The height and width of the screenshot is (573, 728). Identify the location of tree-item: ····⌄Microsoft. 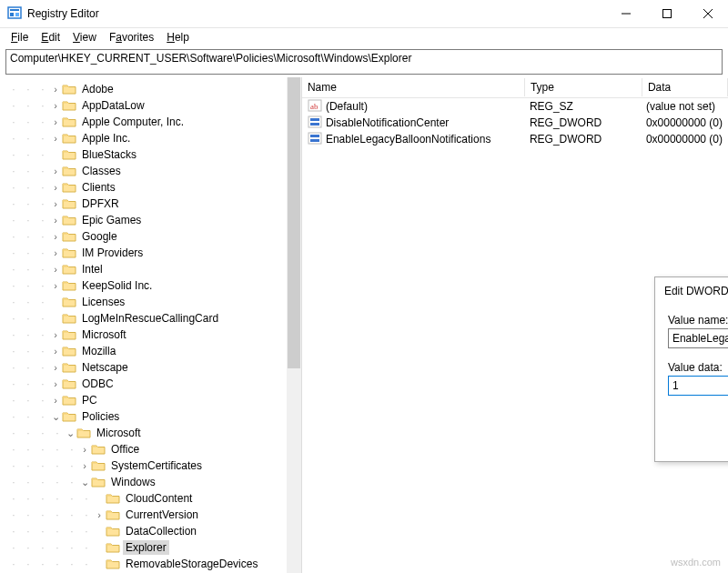
(151, 433).